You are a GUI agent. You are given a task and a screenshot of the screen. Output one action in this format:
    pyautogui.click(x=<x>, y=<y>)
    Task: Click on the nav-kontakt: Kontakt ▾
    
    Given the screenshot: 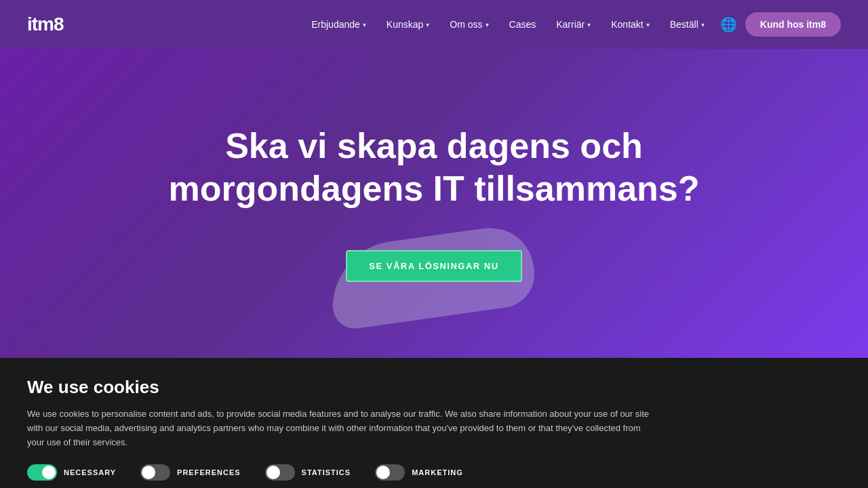 What is the action you would take?
    pyautogui.click(x=630, y=24)
    